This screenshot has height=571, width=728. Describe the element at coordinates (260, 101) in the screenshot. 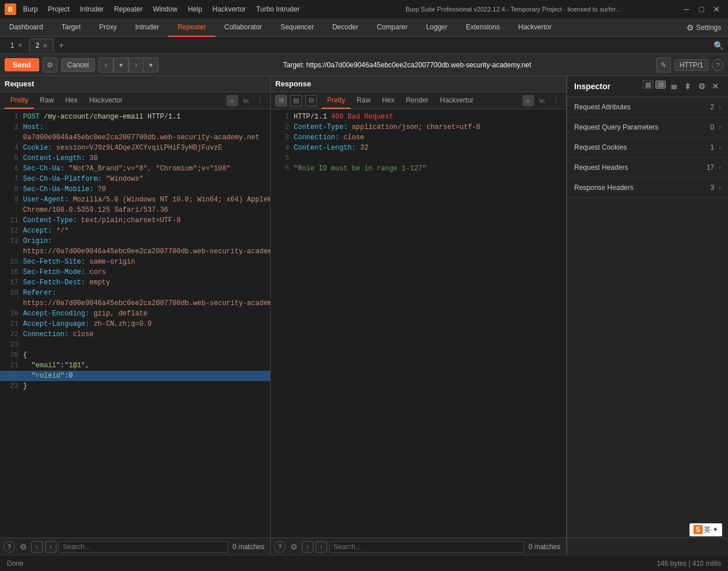

I see `request-icon-more: ⋮` at that location.